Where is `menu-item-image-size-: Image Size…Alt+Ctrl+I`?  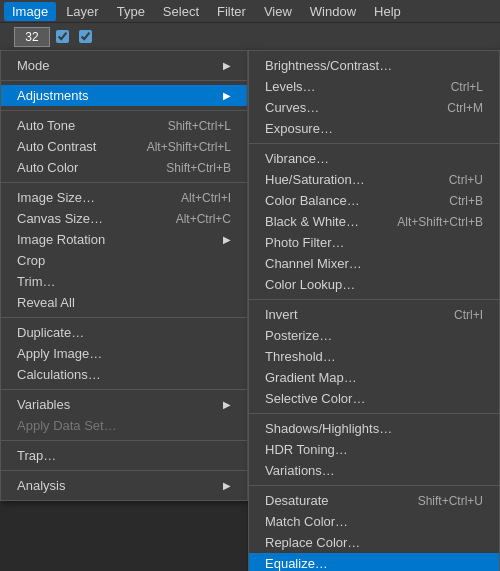 menu-item-image-size-: Image Size…Alt+Ctrl+I is located at coordinates (124, 198).